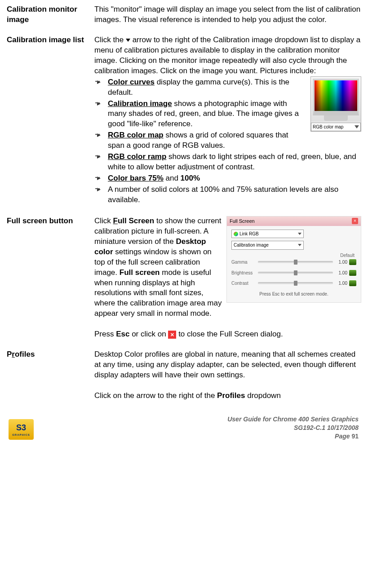 The image size is (368, 588). What do you see at coordinates (105, 334) in the screenshot?
I see `fs-p2a: Press` at bounding box center [105, 334].